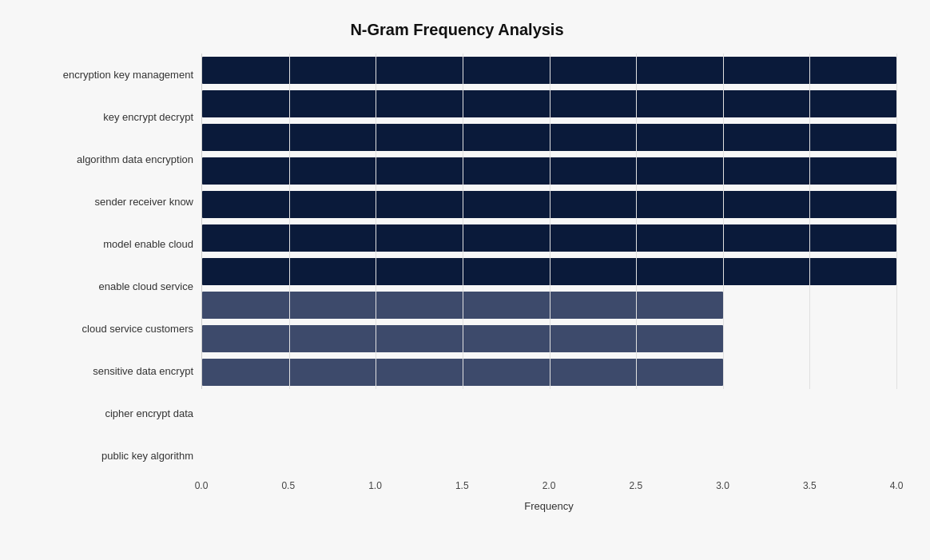  Describe the element at coordinates (201, 486) in the screenshot. I see `x-tick: 0.0` at that location.